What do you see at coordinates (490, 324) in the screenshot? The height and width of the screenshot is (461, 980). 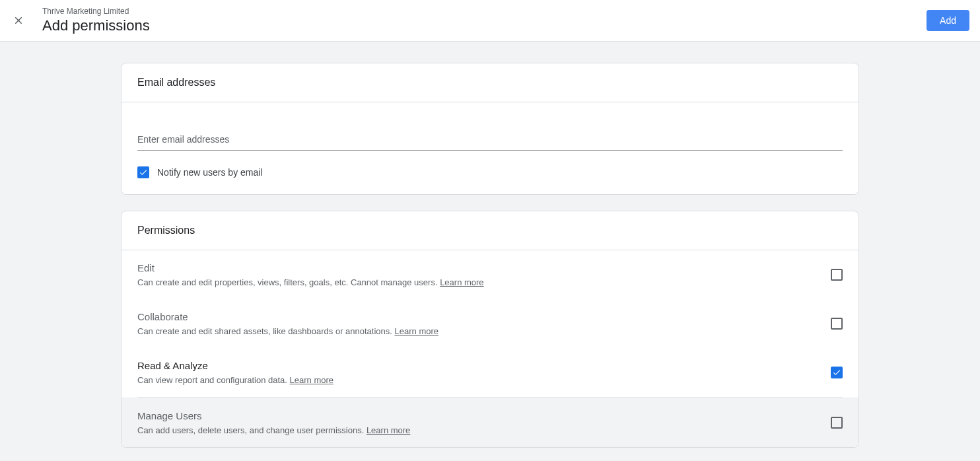 I see `permission-row-collaborate: Collaborate Can create and edit shared a…` at bounding box center [490, 324].